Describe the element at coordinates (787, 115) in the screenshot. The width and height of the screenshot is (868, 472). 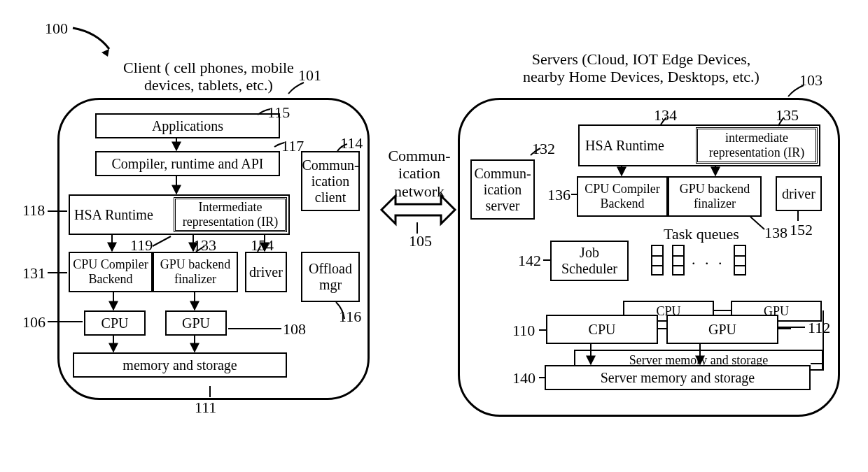
I see `server-ir-ref: 135` at that location.